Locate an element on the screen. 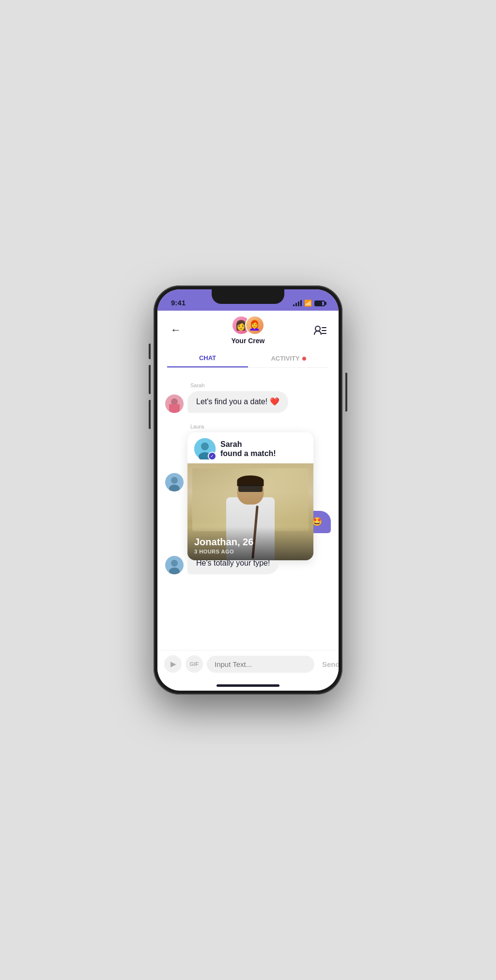 The image size is (496, 980). match-name: Jonathan, 26 is located at coordinates (250, 542).